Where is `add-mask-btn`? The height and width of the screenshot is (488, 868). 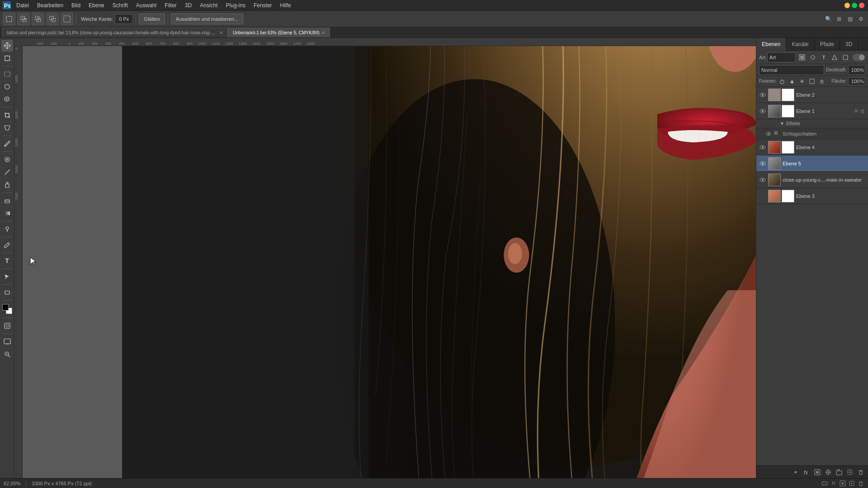
add-mask-btn is located at coordinates (817, 472).